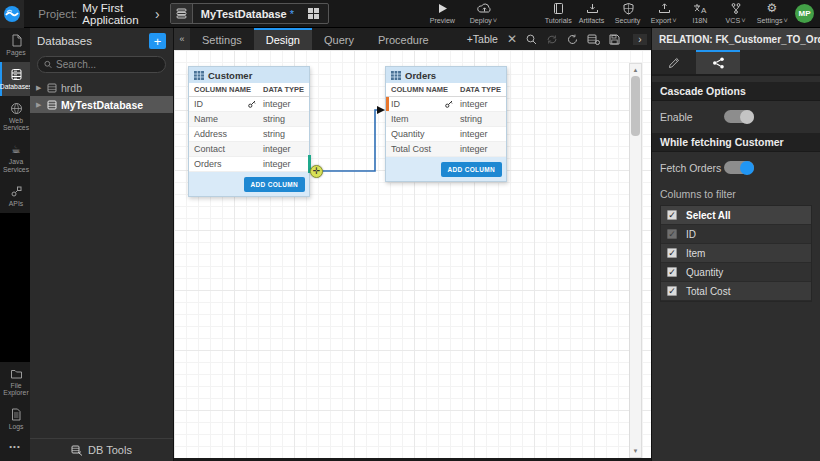 This screenshot has width=820, height=461. Describe the element at coordinates (15, 117) in the screenshot. I see `sidebar-item-web-services: Web Services` at that location.